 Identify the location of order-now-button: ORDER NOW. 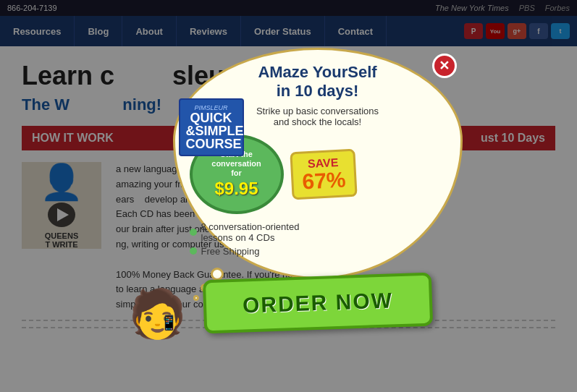
(317, 304).